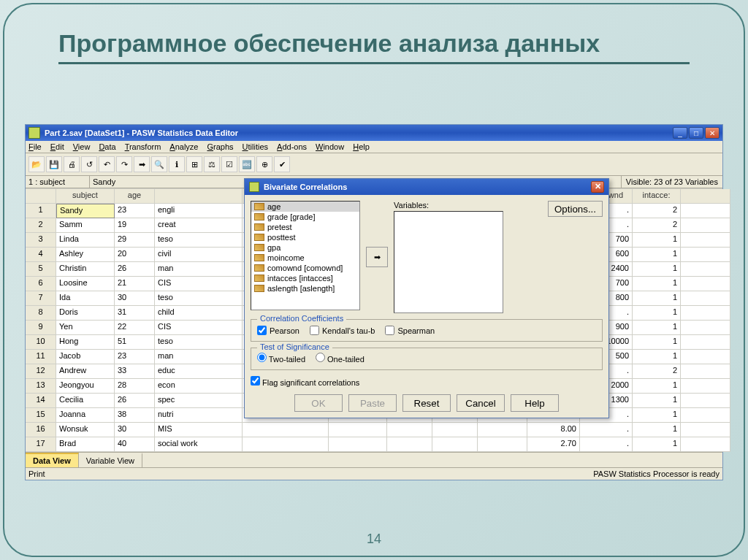  Describe the element at coordinates (305, 258) in the screenshot. I see `list-item: moincome` at that location.